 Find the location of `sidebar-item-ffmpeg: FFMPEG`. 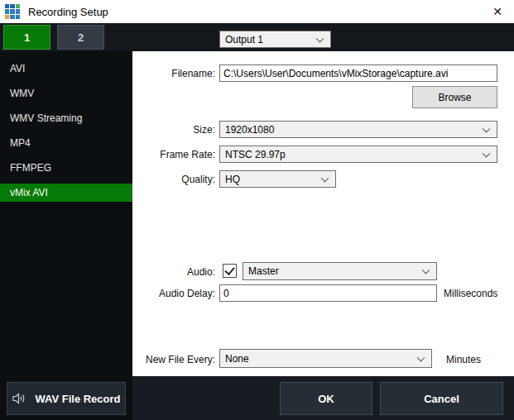

sidebar-item-ffmpeg: FFMPEG is located at coordinates (66, 168).